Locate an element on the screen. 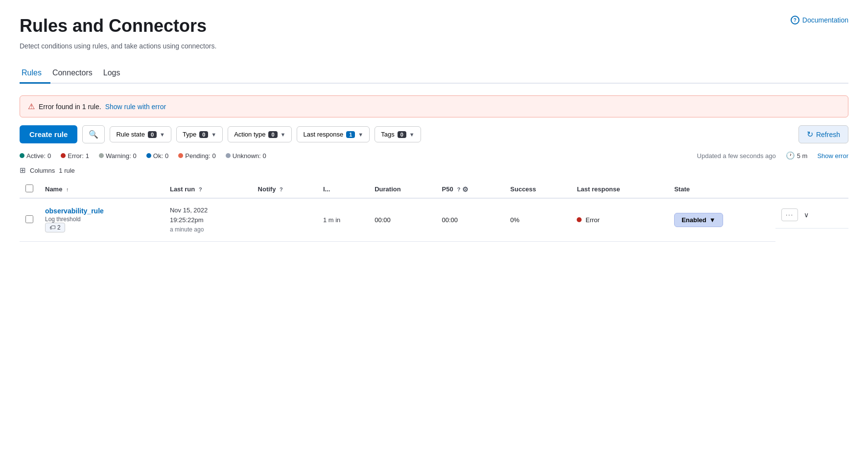 This screenshot has height=460, width=868. col-actions is located at coordinates (812, 189).